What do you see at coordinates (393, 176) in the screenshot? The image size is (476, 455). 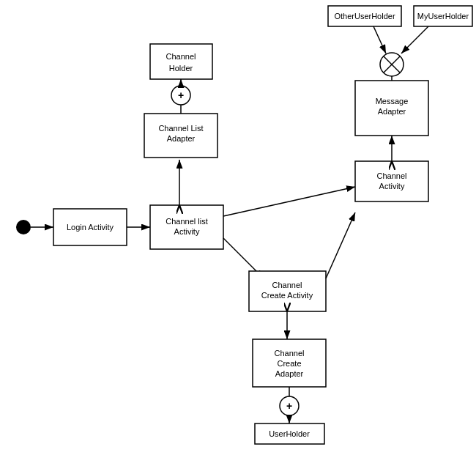 I see `channel-activity-label-1: Channel` at bounding box center [393, 176].